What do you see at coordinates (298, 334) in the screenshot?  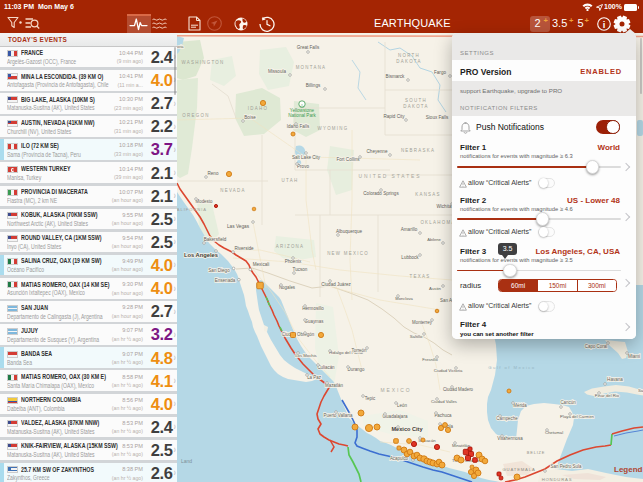 I see `svg-text: Ciudad Obregón` at bounding box center [298, 334].